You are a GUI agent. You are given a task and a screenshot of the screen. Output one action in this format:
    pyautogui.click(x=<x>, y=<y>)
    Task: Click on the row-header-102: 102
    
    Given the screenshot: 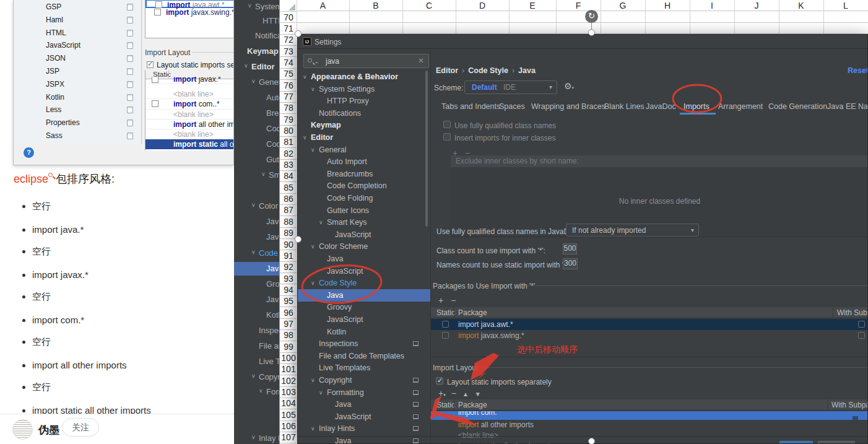 What is the action you would take?
    pyautogui.click(x=289, y=381)
    